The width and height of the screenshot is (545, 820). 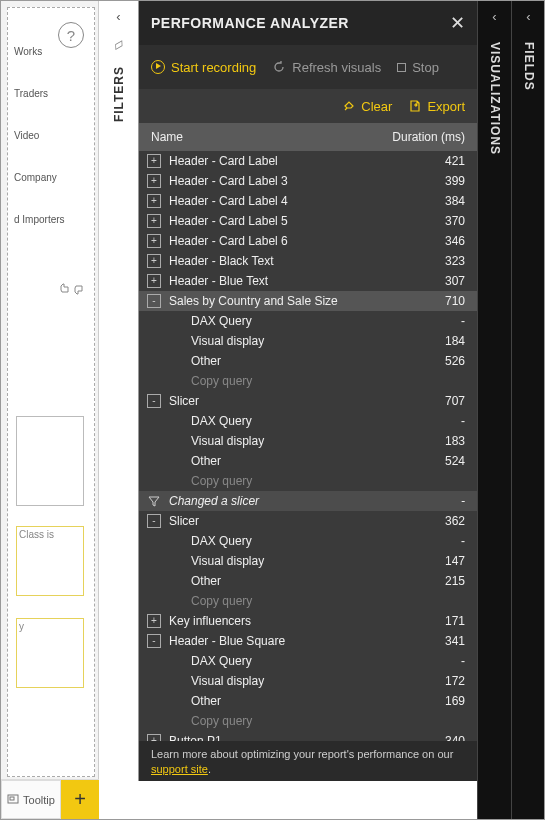 What do you see at coordinates (51, 178) in the screenshot?
I see `canvas-text: Company` at bounding box center [51, 178].